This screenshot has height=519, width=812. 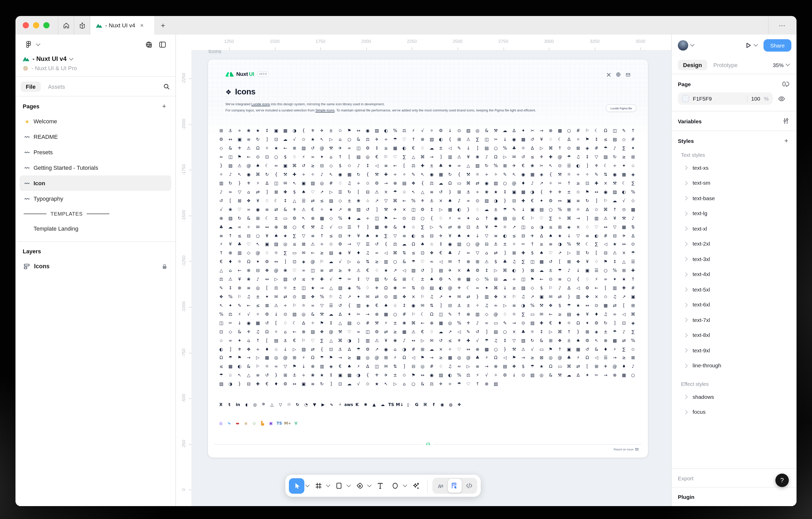 What do you see at coordinates (693, 65) in the screenshot?
I see `tab-design: Design` at bounding box center [693, 65].